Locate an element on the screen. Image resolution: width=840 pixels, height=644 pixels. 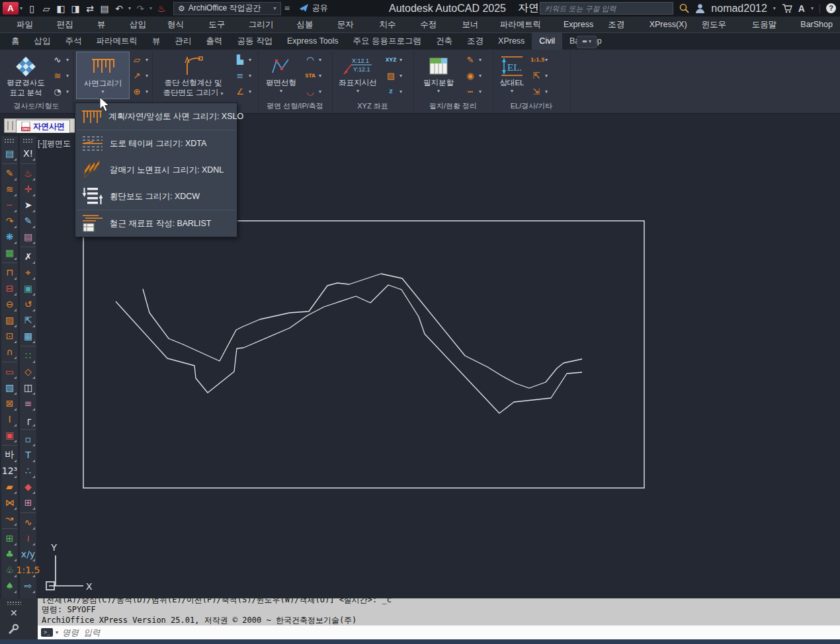
toolbar-icon: ♧ is located at coordinates (9, 570).